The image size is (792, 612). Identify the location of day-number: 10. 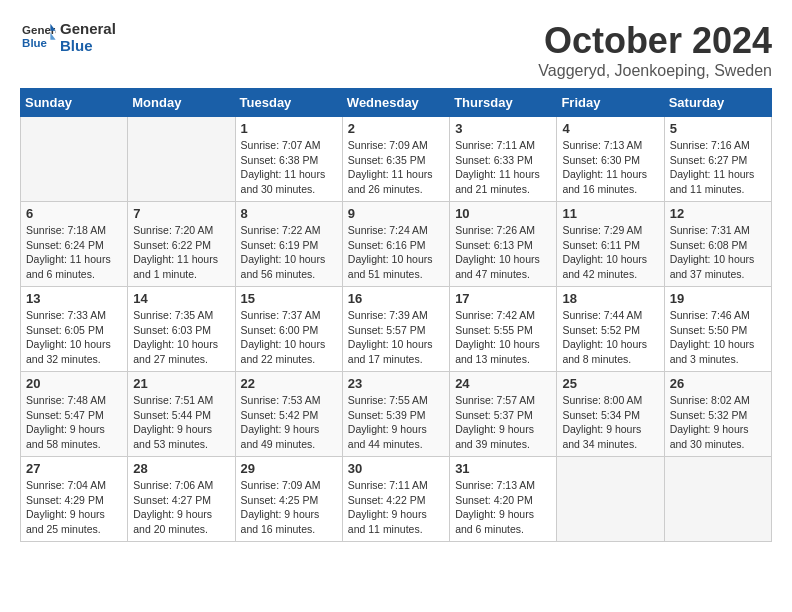
(503, 214).